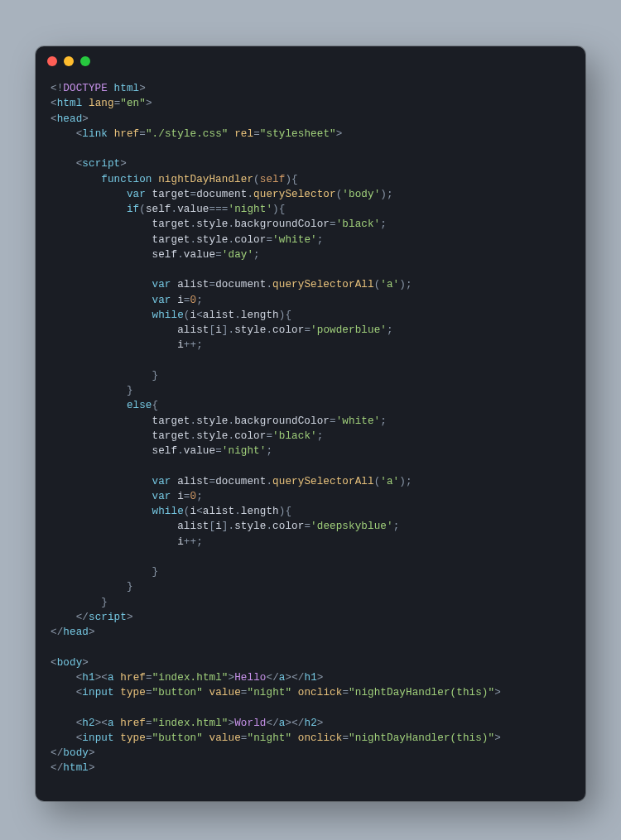  I want to click on id-self-3: self, so click(166, 451).